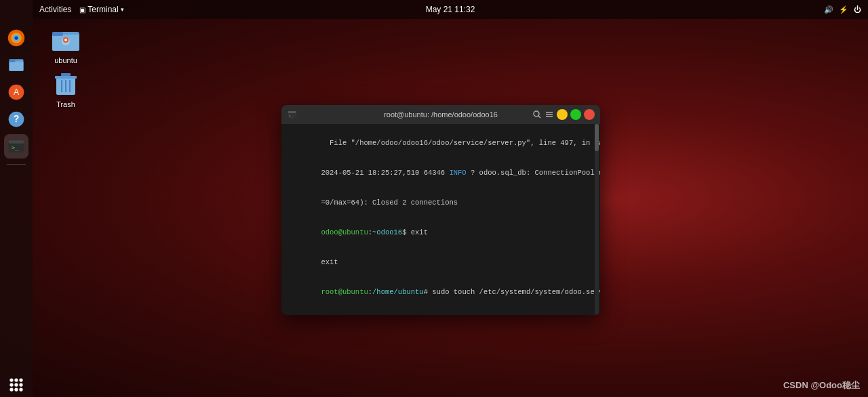  What do you see at coordinates (564, 114) in the screenshot?
I see `titlebar-controls: — □ ✕` at bounding box center [564, 114].